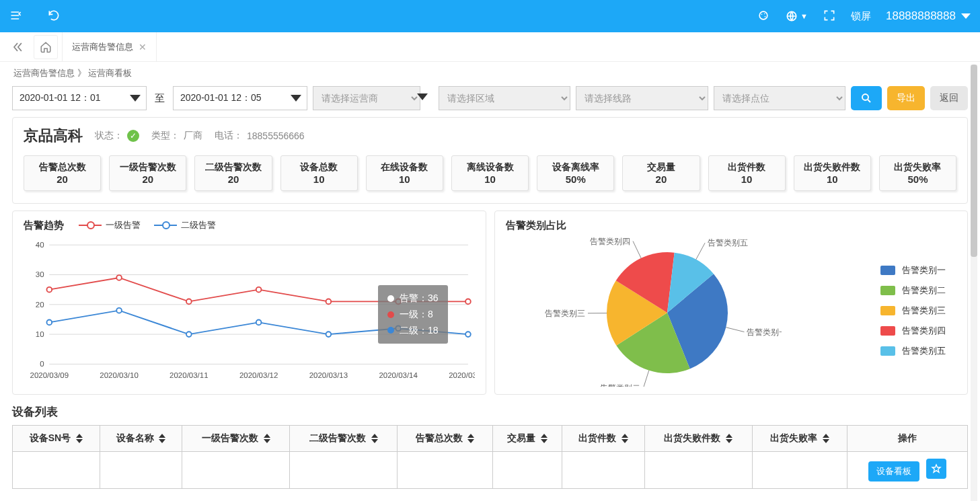  Describe the element at coordinates (536, 226) in the screenshot. I see `pie-chart-title: 告警类别占比` at that location.